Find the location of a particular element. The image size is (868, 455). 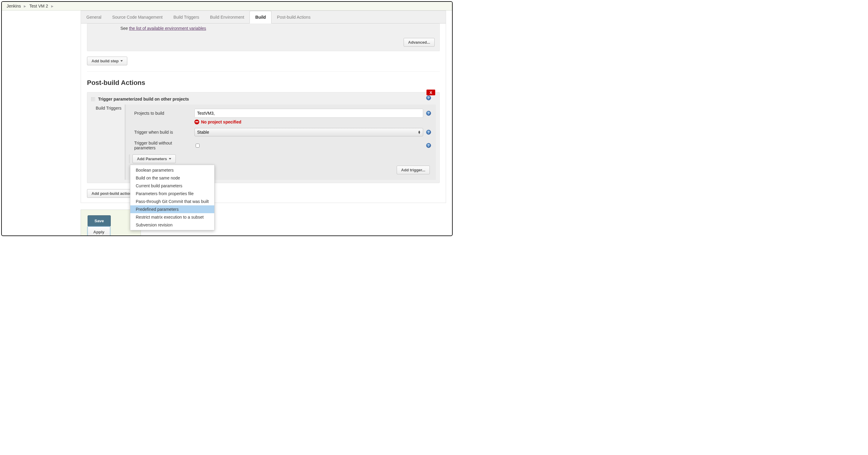

tab-scm: Source Code Management is located at coordinates (137, 17).